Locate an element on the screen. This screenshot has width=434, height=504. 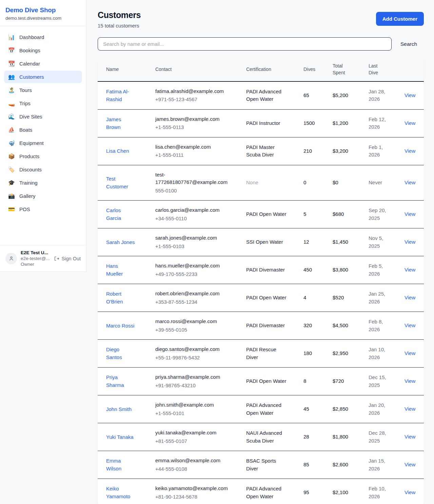
customer-dives: 45 is located at coordinates (307, 409).